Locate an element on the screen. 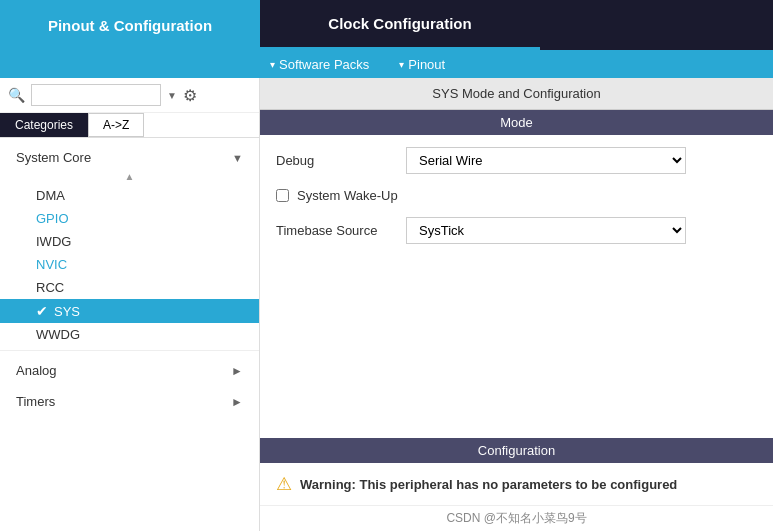  search-input is located at coordinates (96, 95).